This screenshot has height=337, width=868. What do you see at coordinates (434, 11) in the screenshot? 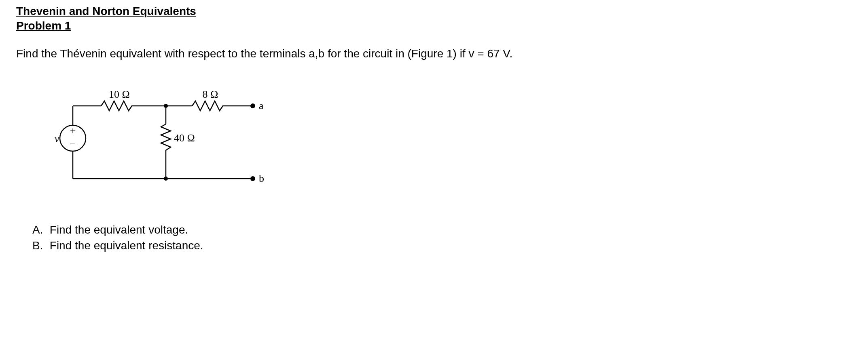
I see `topic-title: Thevenin and Norton Equivalents` at bounding box center [434, 11].